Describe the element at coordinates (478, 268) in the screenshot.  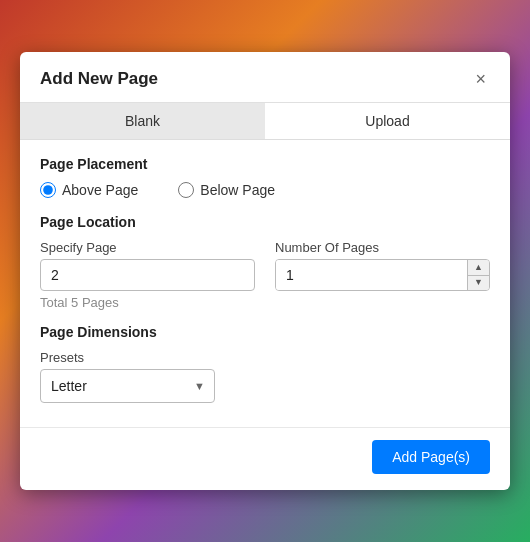
I see `spinner-up-button: ▲` at that location.